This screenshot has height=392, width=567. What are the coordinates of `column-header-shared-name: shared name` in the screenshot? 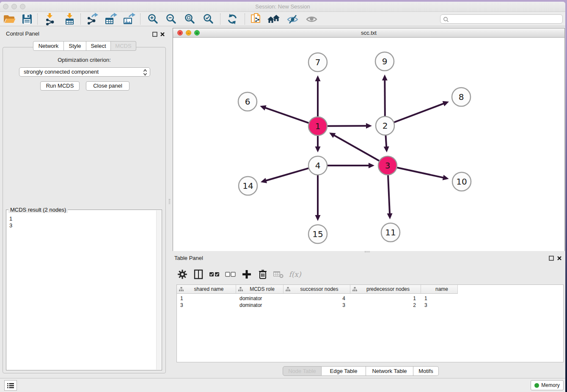 It's located at (206, 290).